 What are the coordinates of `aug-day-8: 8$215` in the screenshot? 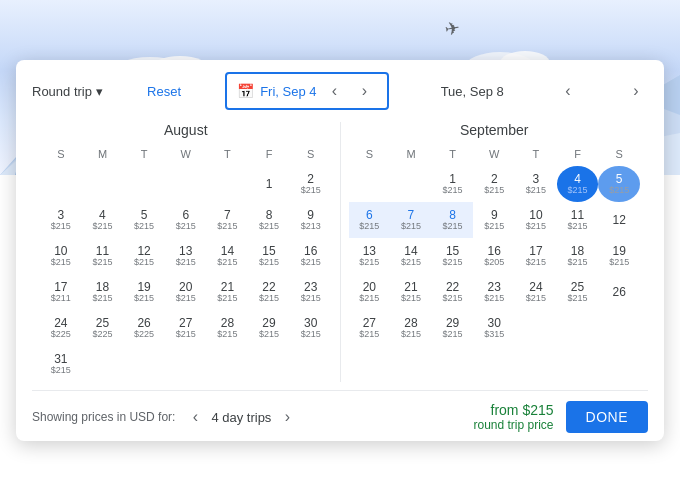 It's located at (269, 220).